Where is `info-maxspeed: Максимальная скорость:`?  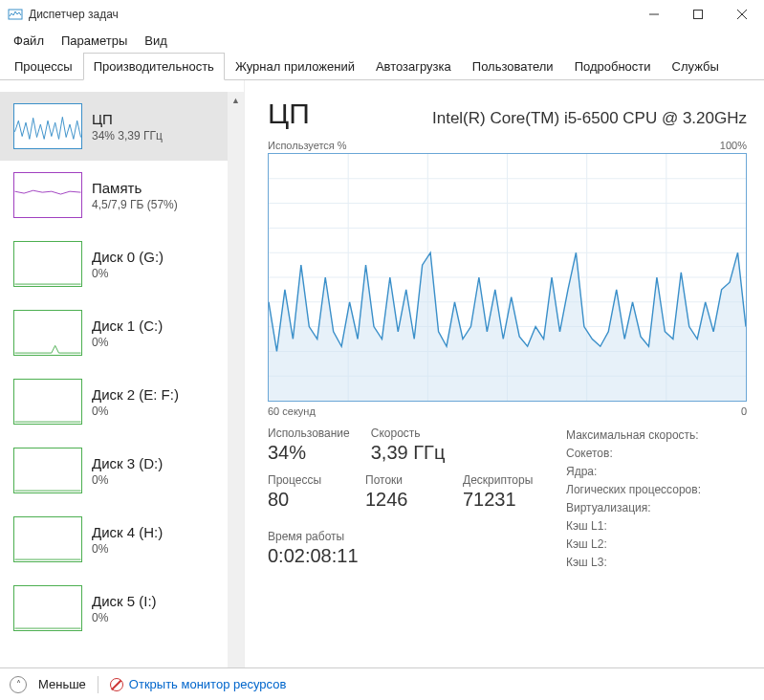
info-maxspeed: Максимальная скорость: is located at coordinates (633, 435).